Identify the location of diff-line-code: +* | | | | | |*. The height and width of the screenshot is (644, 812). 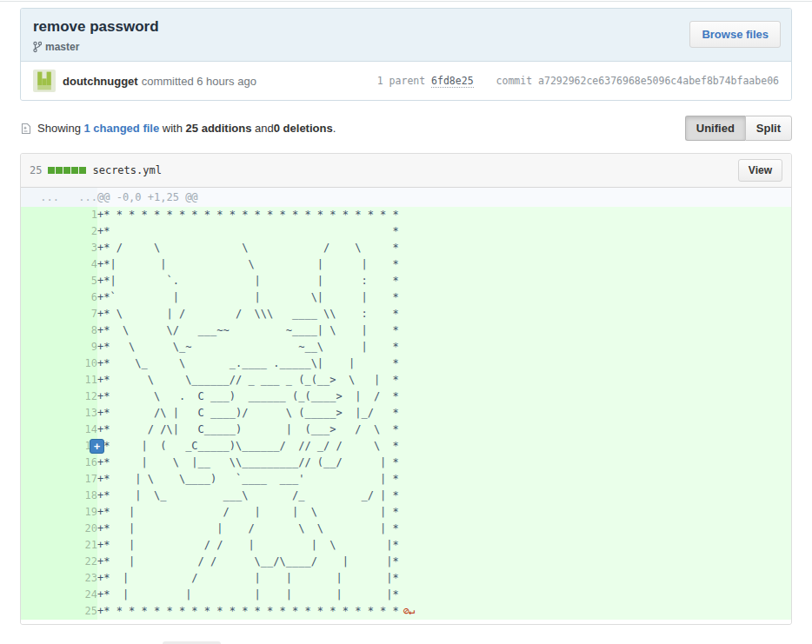
(444, 594).